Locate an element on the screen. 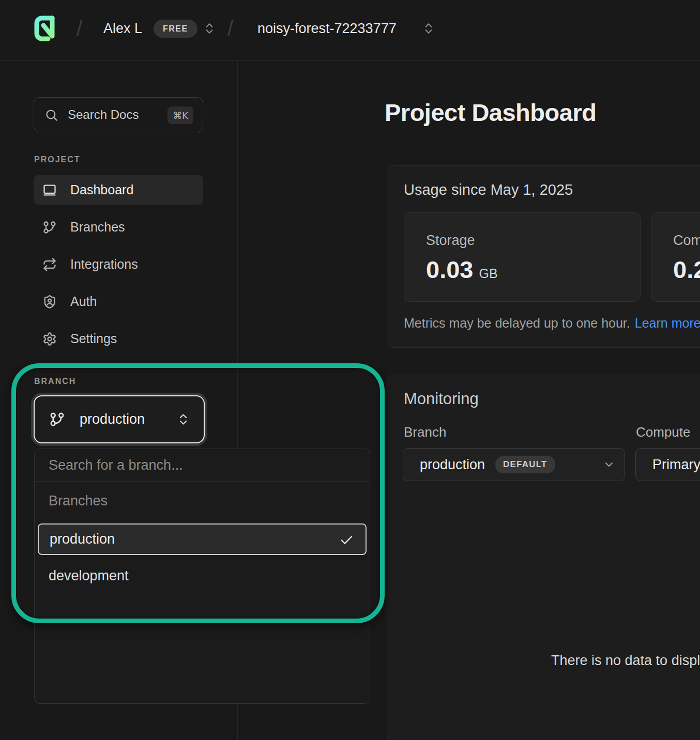  dashboard-icon is located at coordinates (50, 190).